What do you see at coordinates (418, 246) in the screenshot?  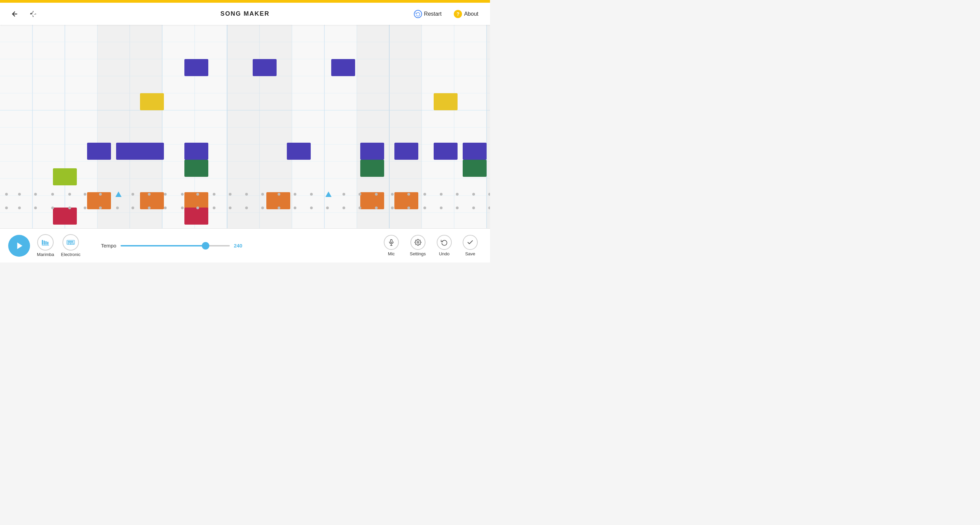 I see `settings-button: Settings` at bounding box center [418, 246].